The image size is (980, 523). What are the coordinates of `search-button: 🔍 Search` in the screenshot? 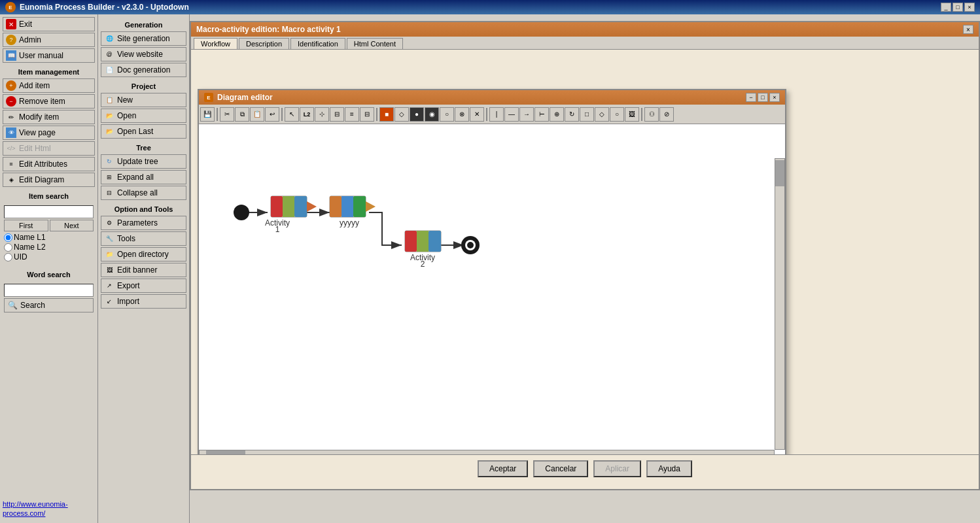 It's located at (48, 305).